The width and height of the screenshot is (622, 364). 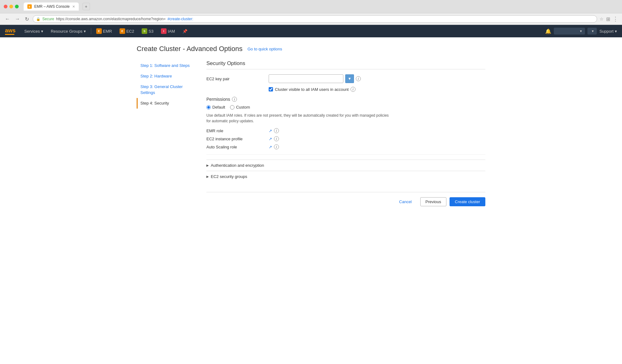 I want to click on ec2-keypair-label: EC2 key pair, so click(x=238, y=79).